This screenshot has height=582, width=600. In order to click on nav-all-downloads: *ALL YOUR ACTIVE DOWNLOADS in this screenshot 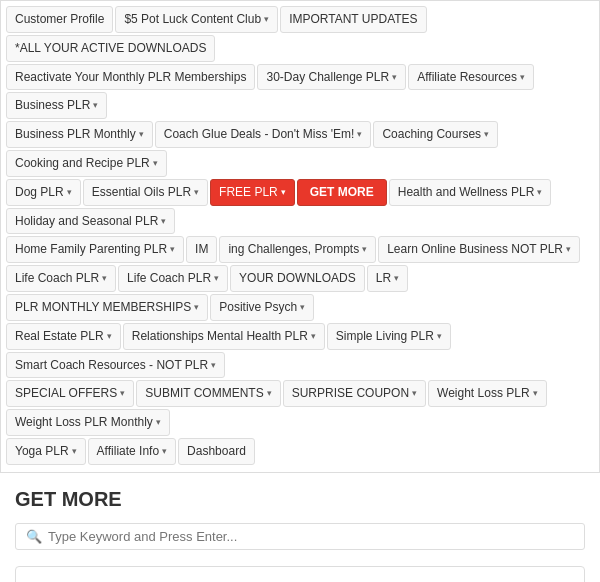, I will do `click(110, 48)`.